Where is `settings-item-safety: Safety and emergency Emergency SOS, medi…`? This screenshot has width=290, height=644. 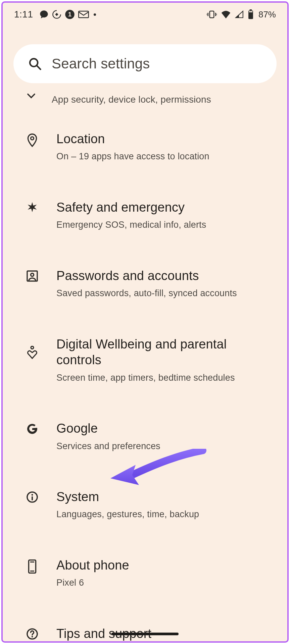 settings-item-safety: Safety and emergency Emergency SOS, medi… is located at coordinates (145, 215).